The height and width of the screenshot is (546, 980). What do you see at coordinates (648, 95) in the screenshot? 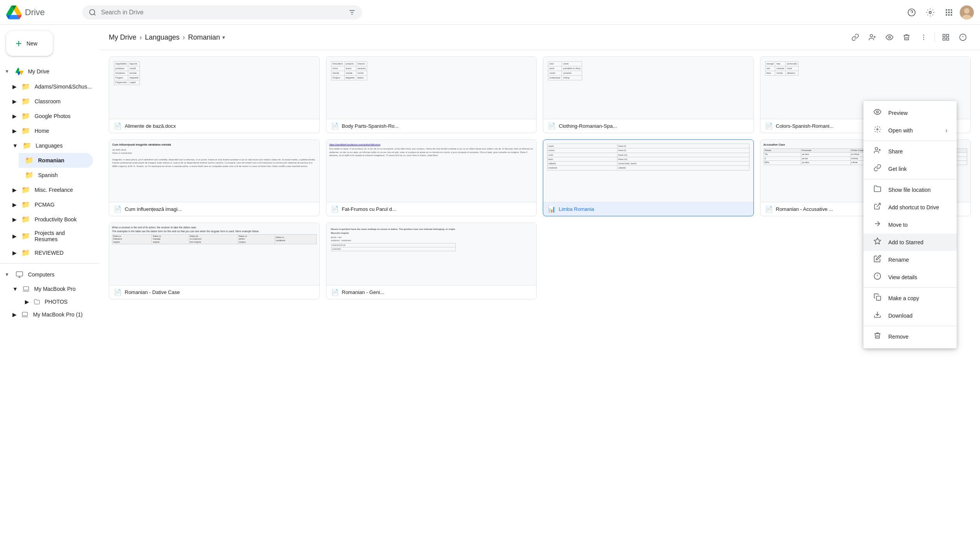
I see `file-card-clothing: vestveste workportabila to shop sockssar…` at bounding box center [648, 95].